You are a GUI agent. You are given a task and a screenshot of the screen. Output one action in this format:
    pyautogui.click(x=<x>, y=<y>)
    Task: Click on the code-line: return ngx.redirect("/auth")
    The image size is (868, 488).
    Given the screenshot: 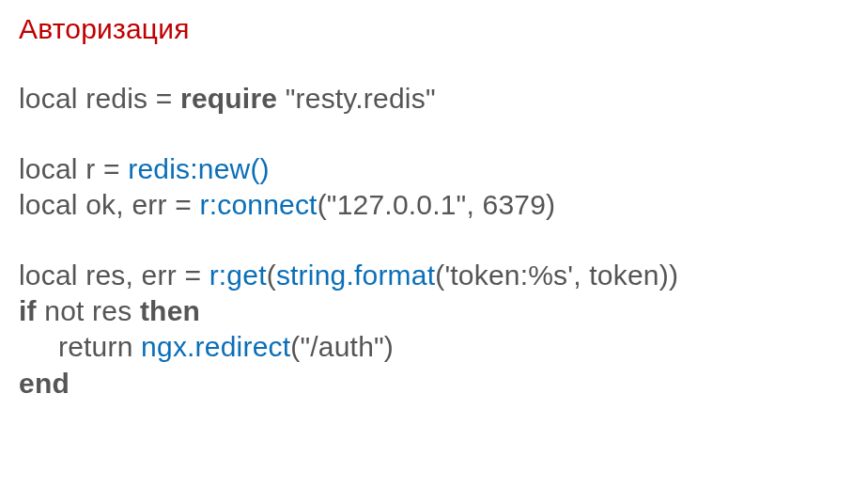 What is the action you would take?
    pyautogui.click(x=443, y=347)
    